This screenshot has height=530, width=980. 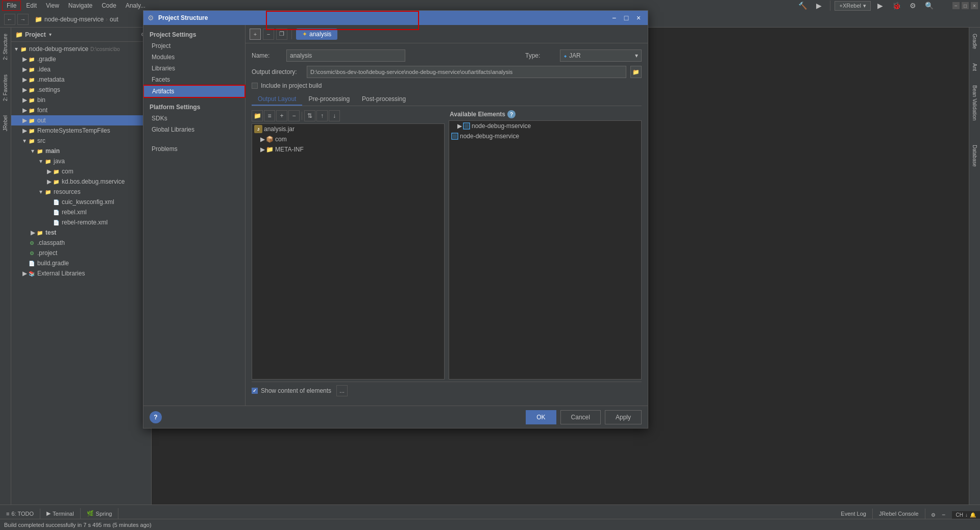 What do you see at coordinates (282, 116) in the screenshot?
I see `tree-add-btn: +` at bounding box center [282, 116].